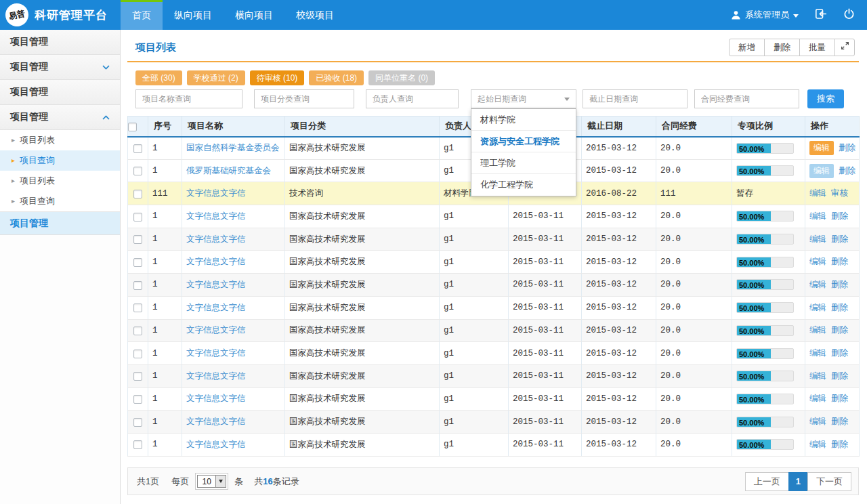 The image size is (867, 504). Describe the element at coordinates (826, 99) in the screenshot. I see `search-button: 搜索` at that location.